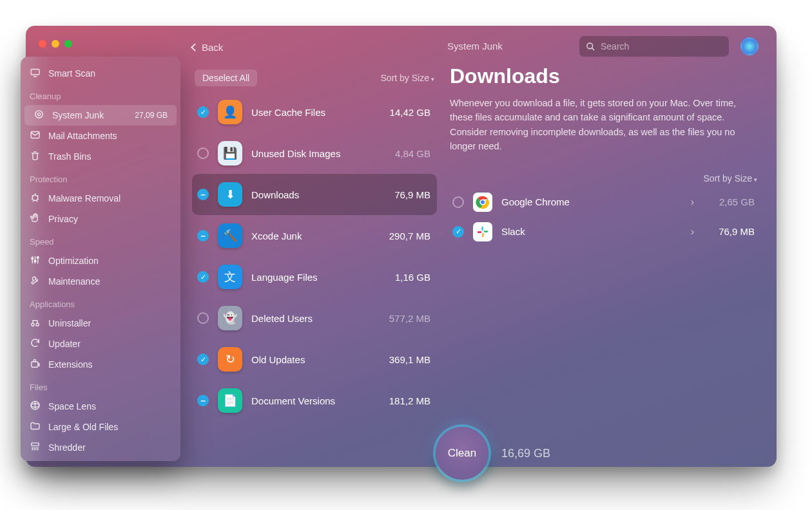 The width and height of the screenshot is (812, 510). I want to click on detail-row-slack: ✓Slack›76,9 MB, so click(603, 232).